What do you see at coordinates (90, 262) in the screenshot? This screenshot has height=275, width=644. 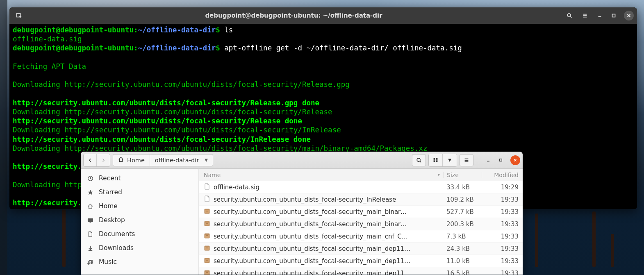 I see `music-icon` at bounding box center [90, 262].